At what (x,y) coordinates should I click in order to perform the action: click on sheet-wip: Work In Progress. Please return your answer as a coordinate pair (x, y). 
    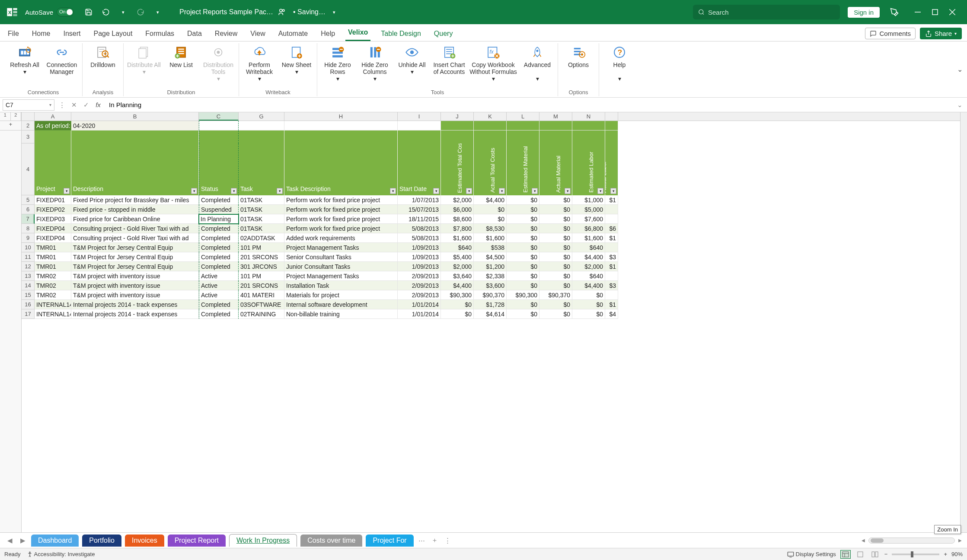
    Looking at the image, I should click on (263, 540).